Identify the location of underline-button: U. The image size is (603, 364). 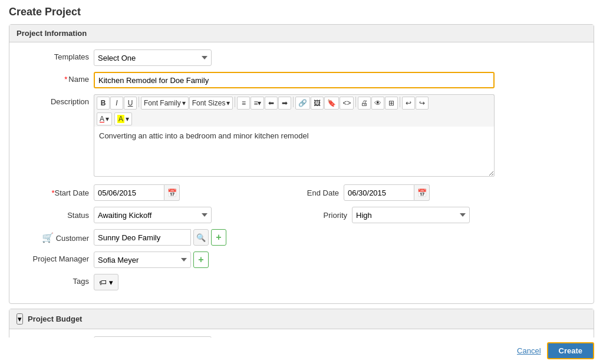
(130, 103).